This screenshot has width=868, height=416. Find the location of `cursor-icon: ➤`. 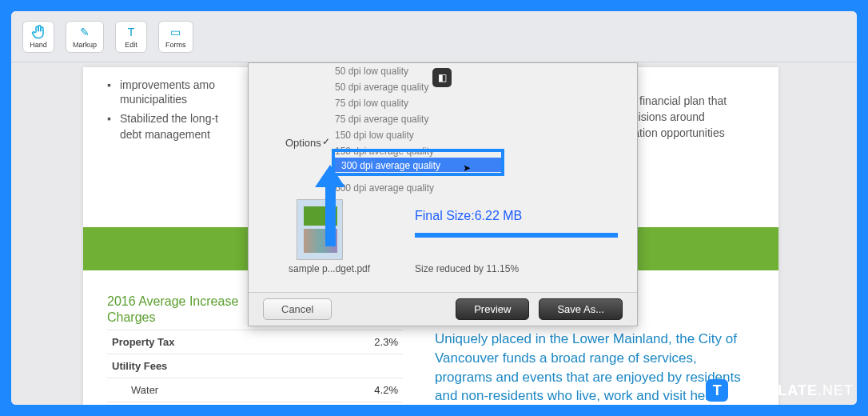

cursor-icon: ➤ is located at coordinates (467, 168).